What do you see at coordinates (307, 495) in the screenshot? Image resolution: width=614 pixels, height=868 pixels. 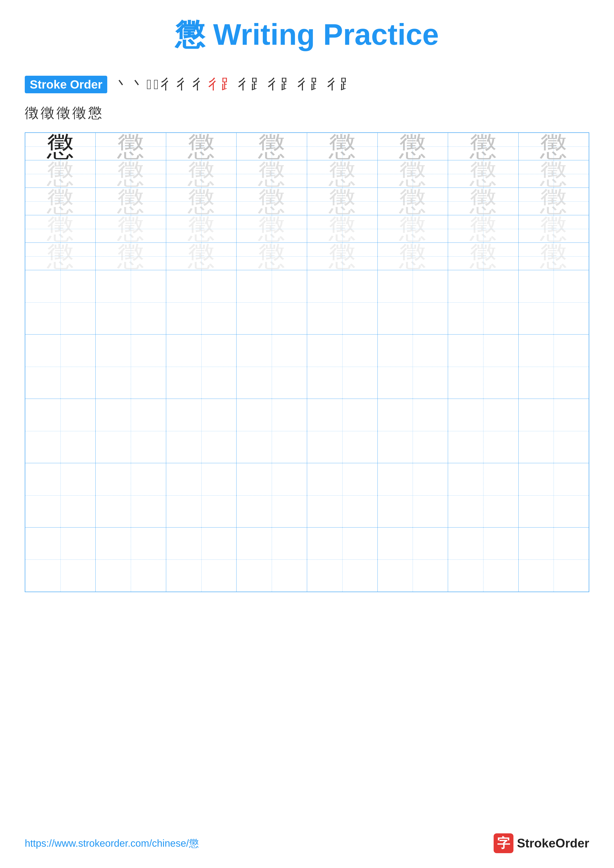 I see `practice-row-9-empty` at bounding box center [307, 495].